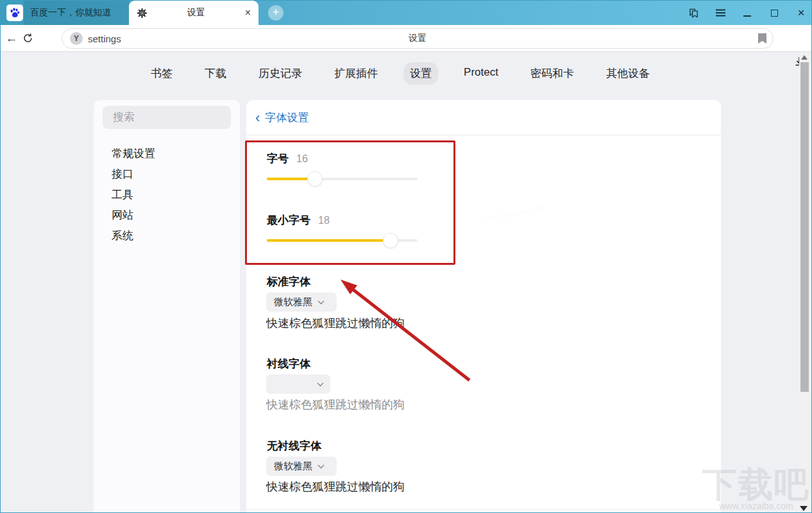  What do you see at coordinates (167, 307) in the screenshot?
I see `settings-sidebar: 常规设置 接口 工具 网站 系统` at bounding box center [167, 307].